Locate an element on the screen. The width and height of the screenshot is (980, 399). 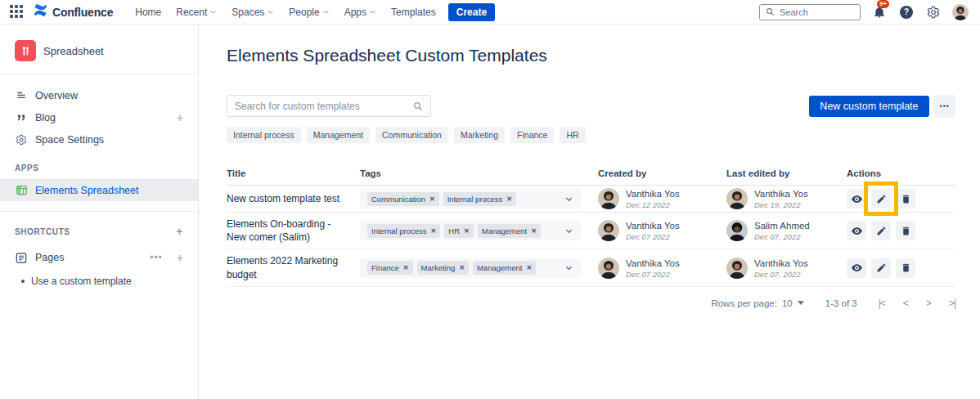
tag-chip: Internal process✕ is located at coordinates (479, 200).